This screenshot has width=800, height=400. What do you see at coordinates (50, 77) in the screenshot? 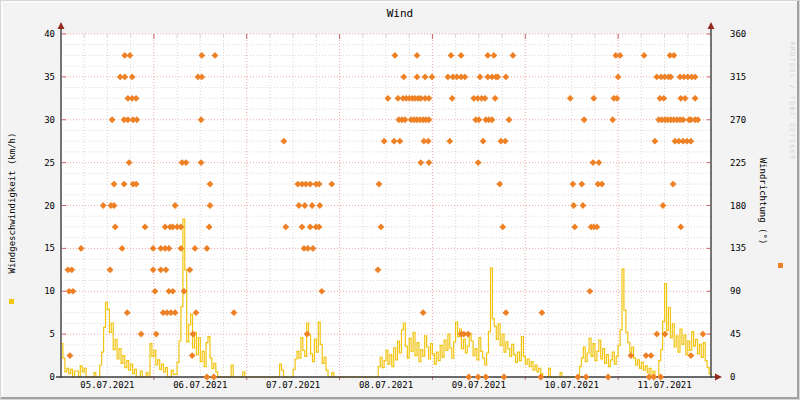
I see `left-tick-label: 35` at bounding box center [50, 77].